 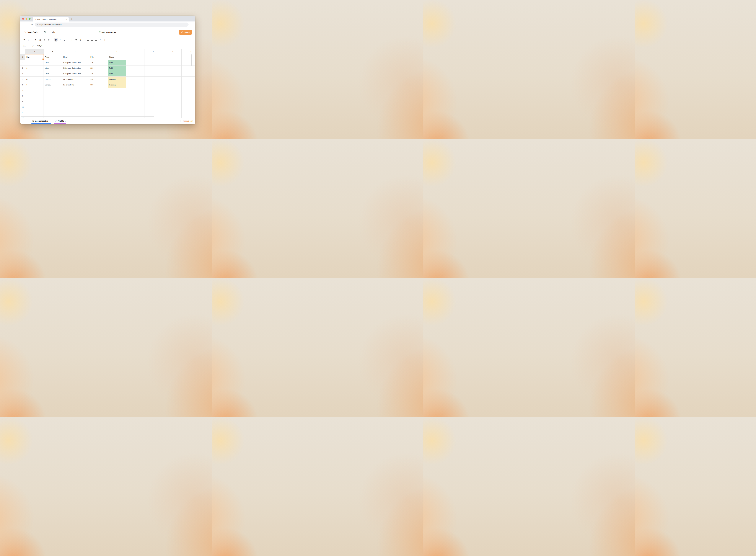 I want to click on column-header-G: G, so click(x=154, y=51).